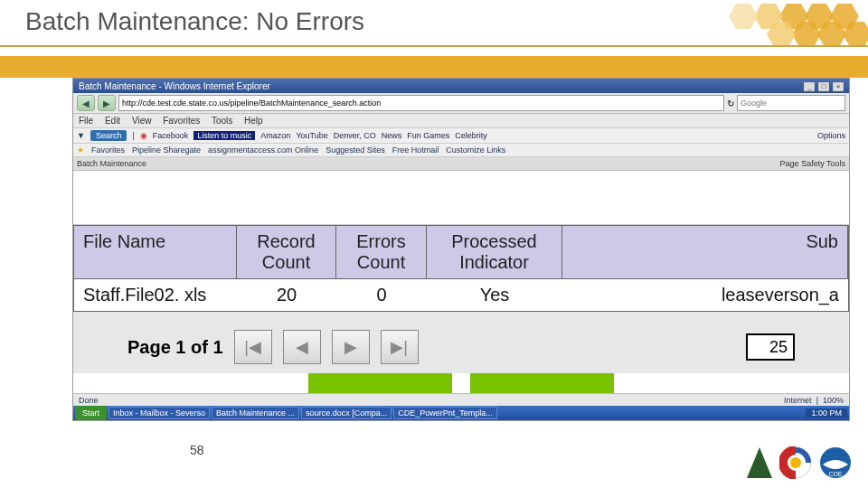 The image size is (868, 488). Describe the element at coordinates (108, 136) in the screenshot. I see `toolbar-search-button: Search` at that location.